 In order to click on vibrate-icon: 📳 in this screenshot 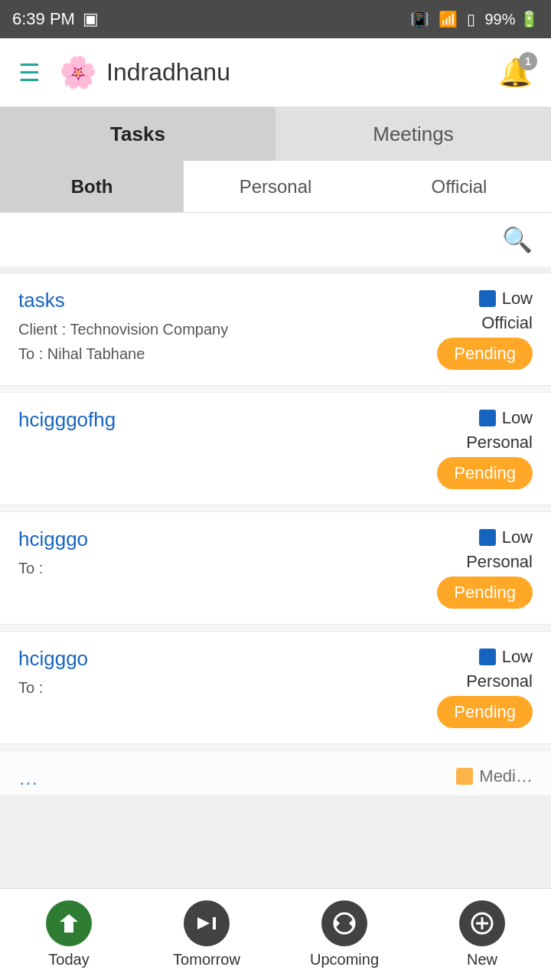, I will do `click(419, 19)`.